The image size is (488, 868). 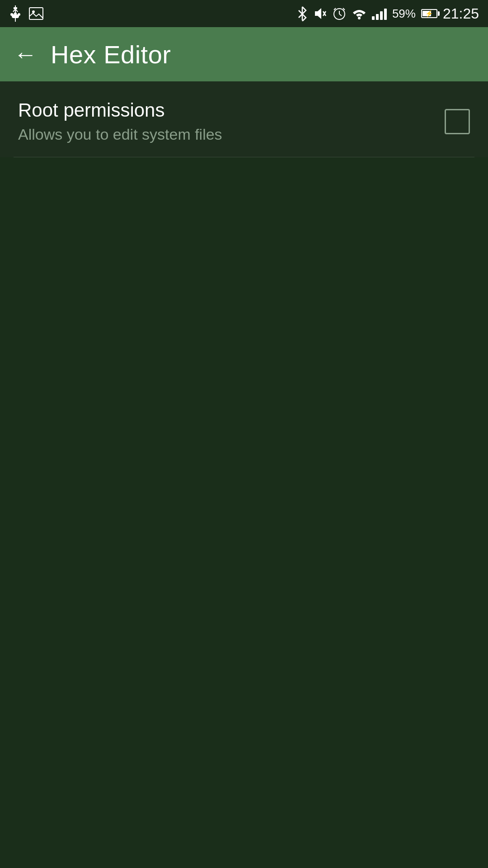 I want to click on back-button: ←, so click(x=25, y=54).